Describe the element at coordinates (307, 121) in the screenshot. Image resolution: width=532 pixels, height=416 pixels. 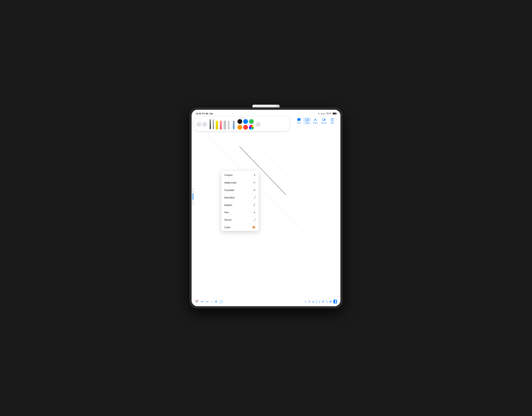
I see `call-button: Call` at that location.